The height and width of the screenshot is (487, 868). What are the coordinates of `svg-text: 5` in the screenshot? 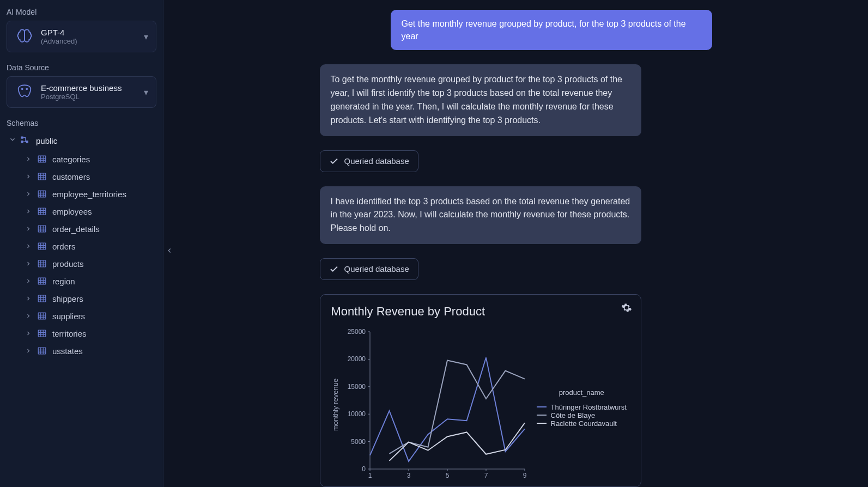 It's located at (447, 476).